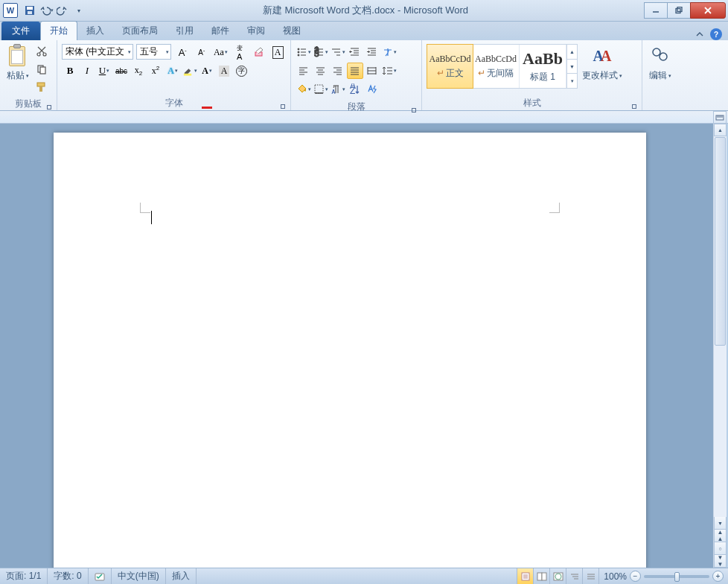 The width and height of the screenshot is (728, 584). What do you see at coordinates (633, 105) in the screenshot?
I see `styles-dialog-launcher` at bounding box center [633, 105].